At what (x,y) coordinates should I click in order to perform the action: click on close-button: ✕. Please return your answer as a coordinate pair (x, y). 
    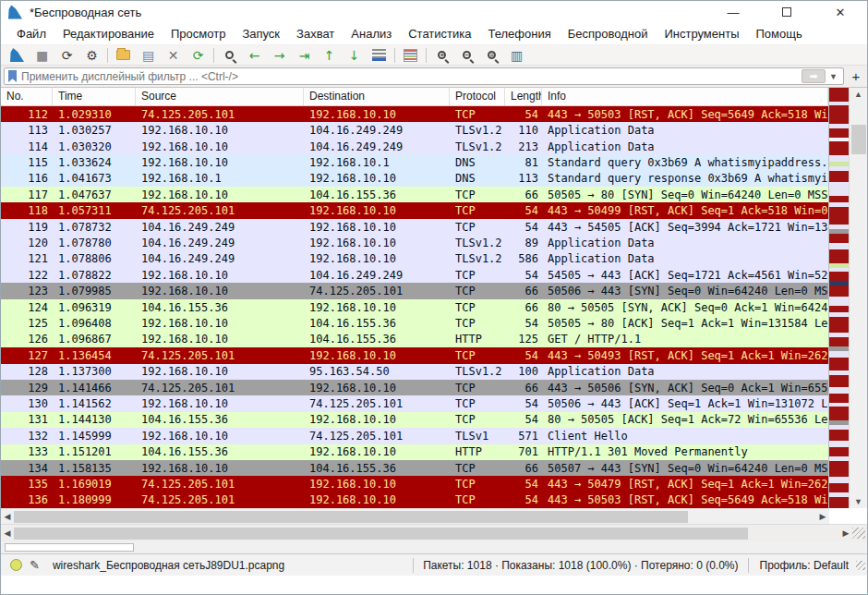
    Looking at the image, I should click on (840, 12).